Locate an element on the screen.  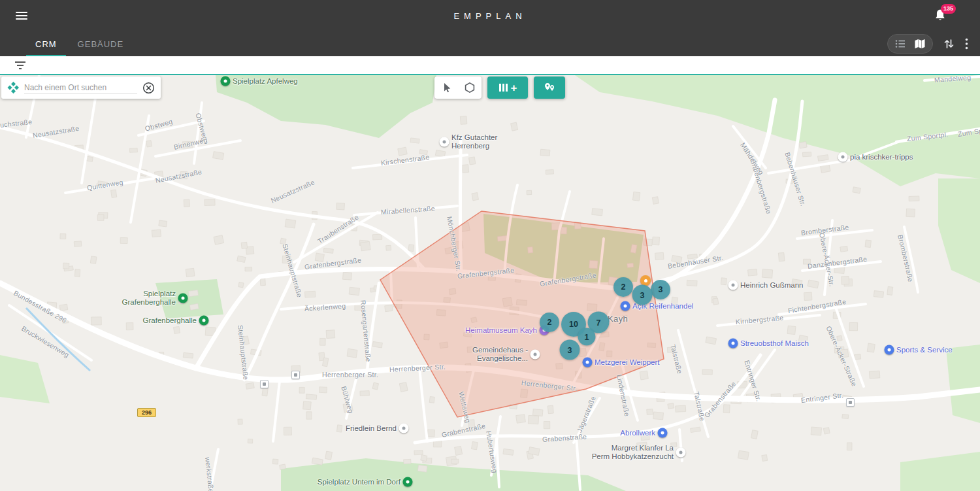
place-search is located at coordinates (81, 88).